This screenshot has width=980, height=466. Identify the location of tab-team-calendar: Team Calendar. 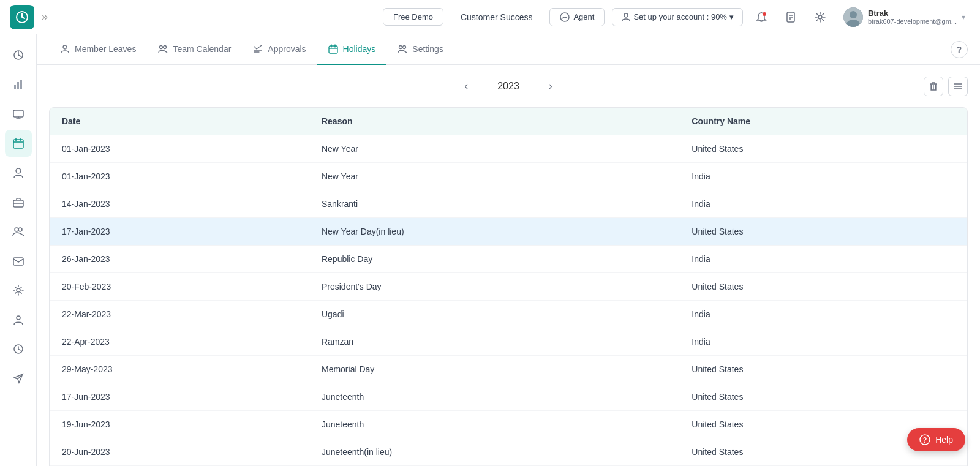
(195, 50).